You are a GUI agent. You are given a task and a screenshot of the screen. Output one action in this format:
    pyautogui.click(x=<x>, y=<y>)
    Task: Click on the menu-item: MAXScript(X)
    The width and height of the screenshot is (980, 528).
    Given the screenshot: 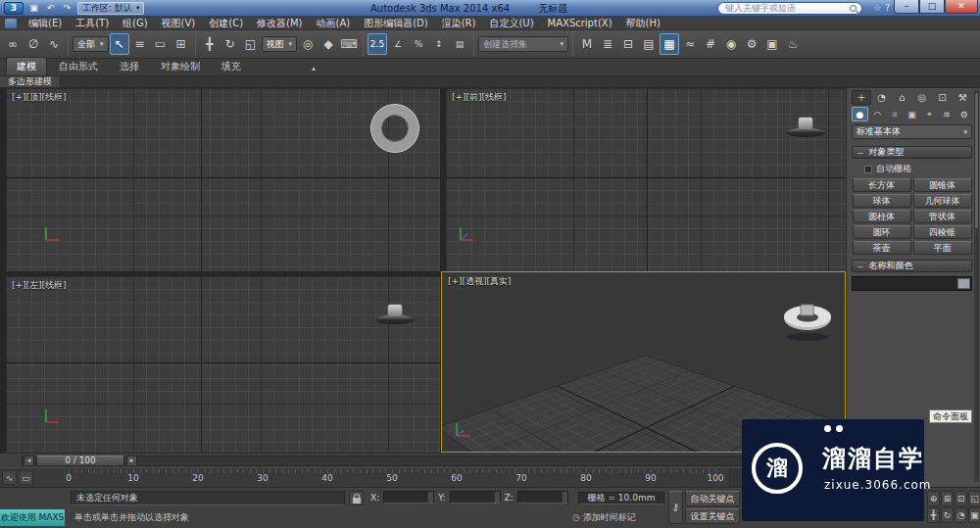 What is the action you would take?
    pyautogui.click(x=580, y=24)
    